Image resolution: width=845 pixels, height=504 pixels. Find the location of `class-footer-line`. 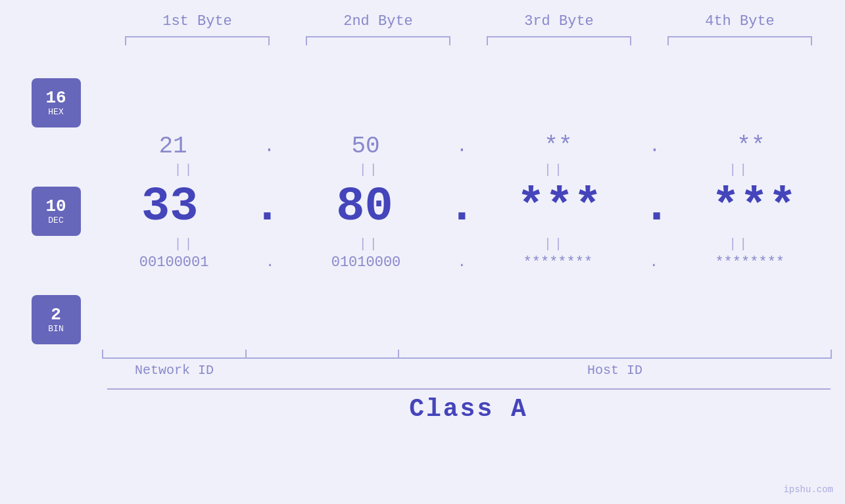

class-footer-line is located at coordinates (469, 389).